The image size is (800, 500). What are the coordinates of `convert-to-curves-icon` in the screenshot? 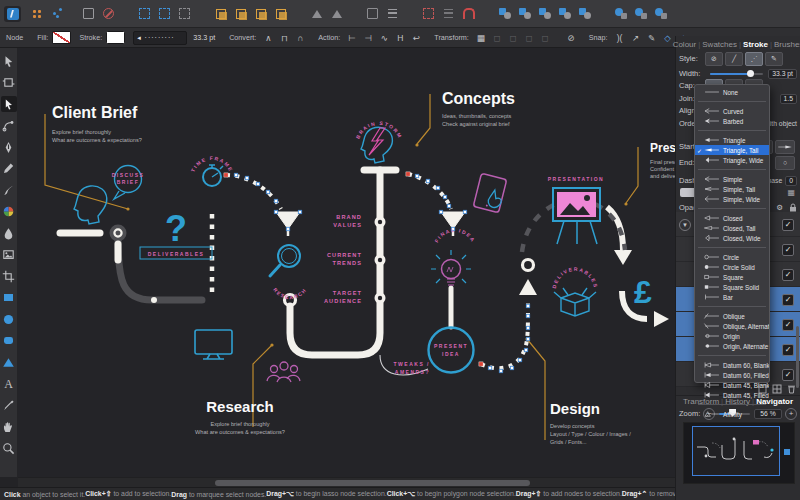 It's located at (620, 14).